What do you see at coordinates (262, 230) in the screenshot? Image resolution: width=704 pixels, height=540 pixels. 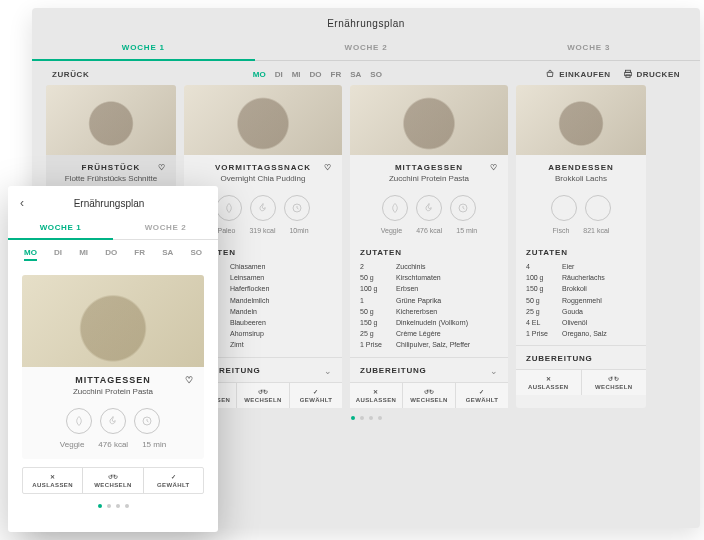 I see `kcal-value: 319 kcal` at bounding box center [262, 230].